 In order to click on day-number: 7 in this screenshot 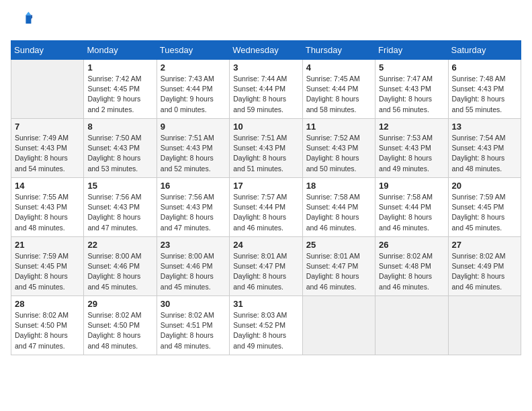, I will do `click(47, 126)`.